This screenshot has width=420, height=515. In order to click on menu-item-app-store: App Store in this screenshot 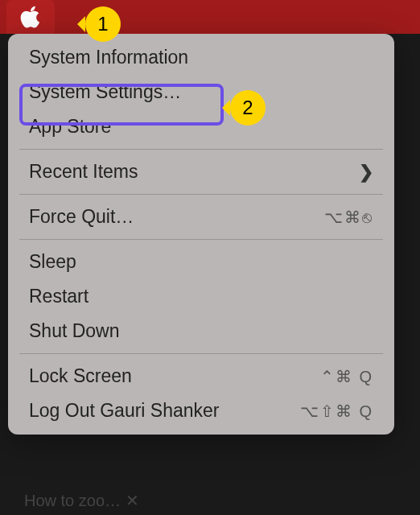, I will do `click(201, 127)`.